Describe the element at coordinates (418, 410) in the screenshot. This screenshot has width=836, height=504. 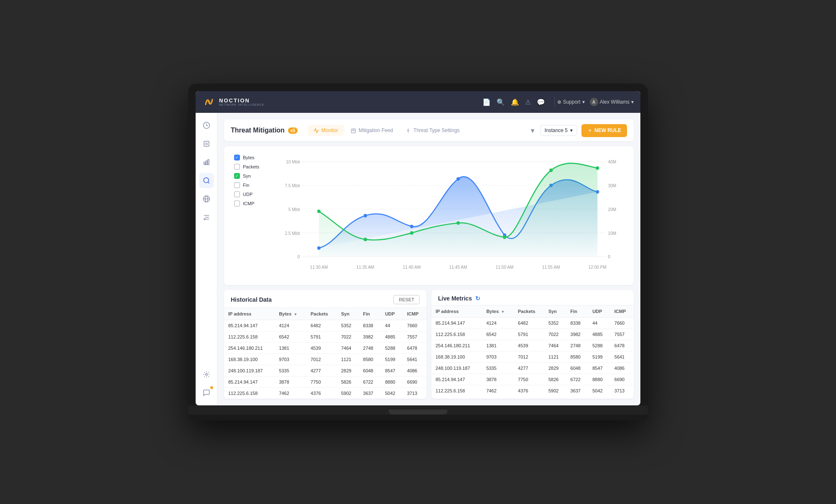
I see `laptop-base` at that location.